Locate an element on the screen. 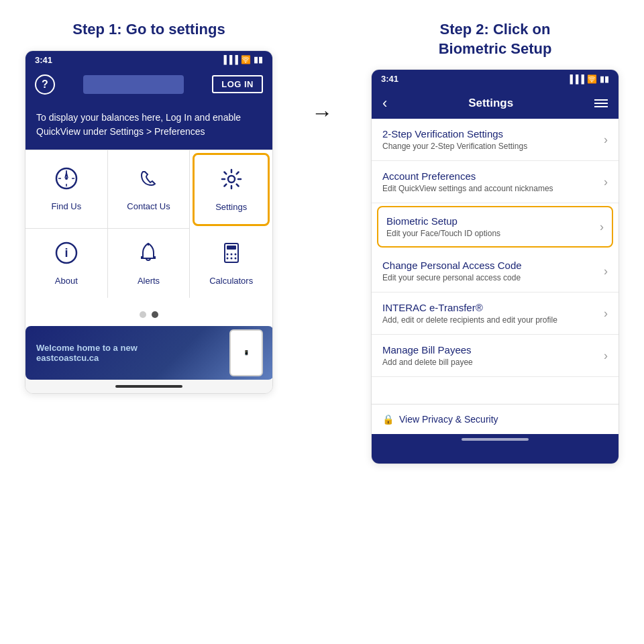  phone2-home-bar is located at coordinates (495, 439).